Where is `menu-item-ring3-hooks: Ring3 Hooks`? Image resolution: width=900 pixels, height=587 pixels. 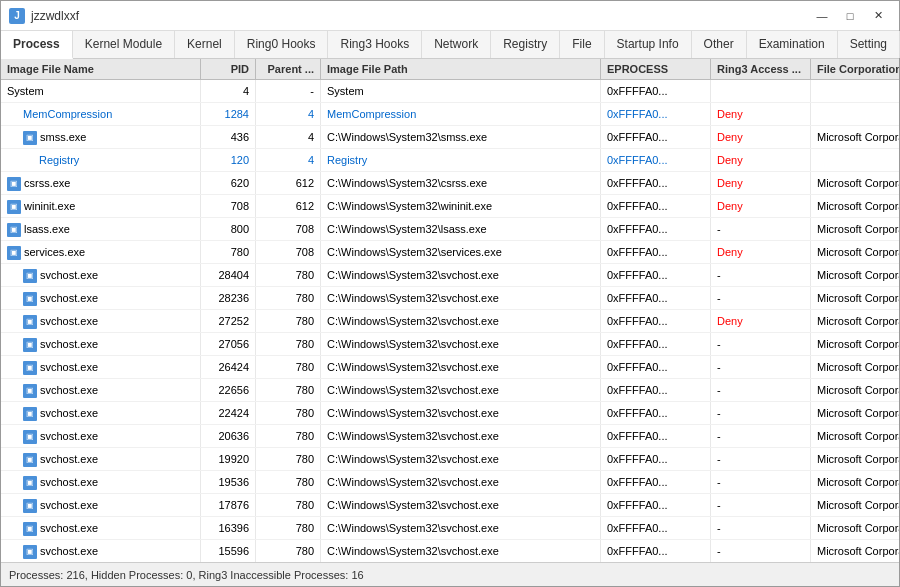
menu-item-ring3-hooks: Ring3 Hooks is located at coordinates (375, 44).